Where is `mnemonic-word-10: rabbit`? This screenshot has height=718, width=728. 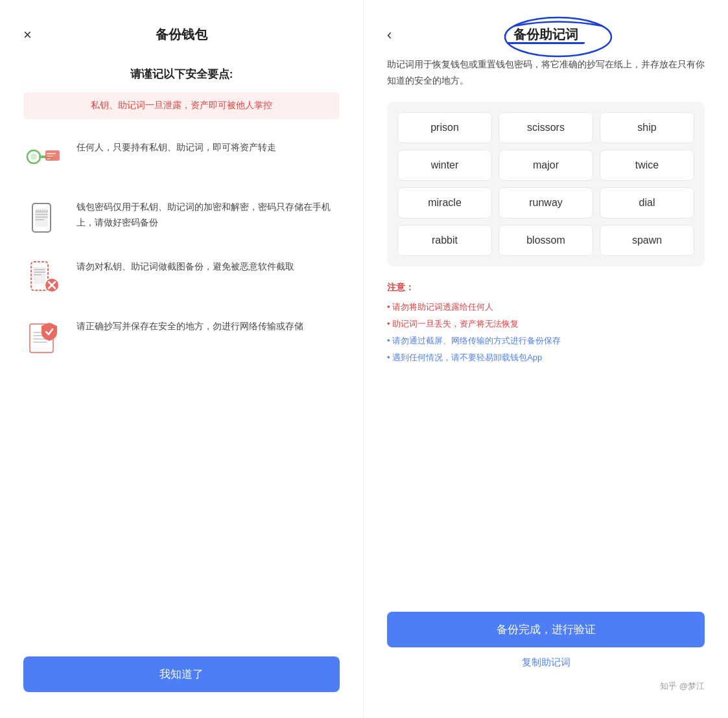
mnemonic-word-10: rabbit is located at coordinates (445, 240).